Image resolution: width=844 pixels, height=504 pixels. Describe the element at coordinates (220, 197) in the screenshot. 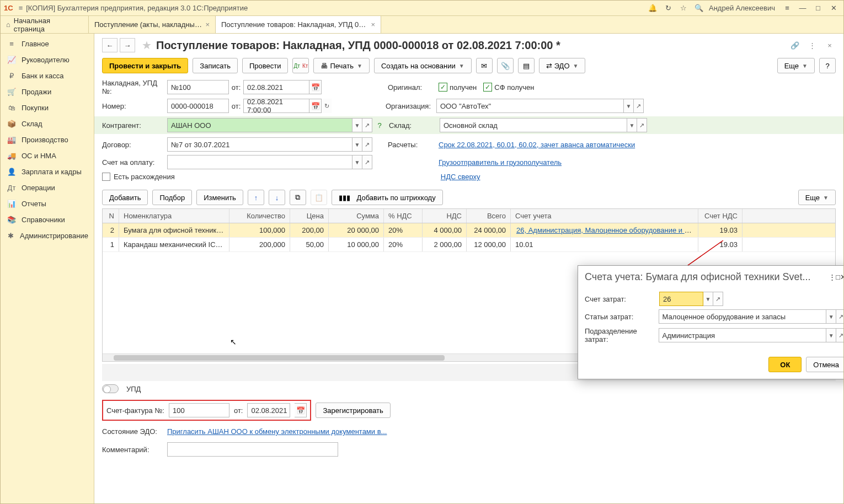

I see `edit-row-button: Изменить` at that location.